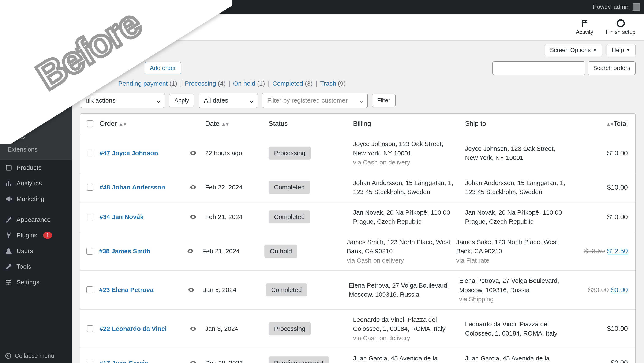 This screenshot has height=363, width=644. What do you see at coordinates (619, 290) in the screenshot?
I see `total-sale-price: $0.00` at bounding box center [619, 290].